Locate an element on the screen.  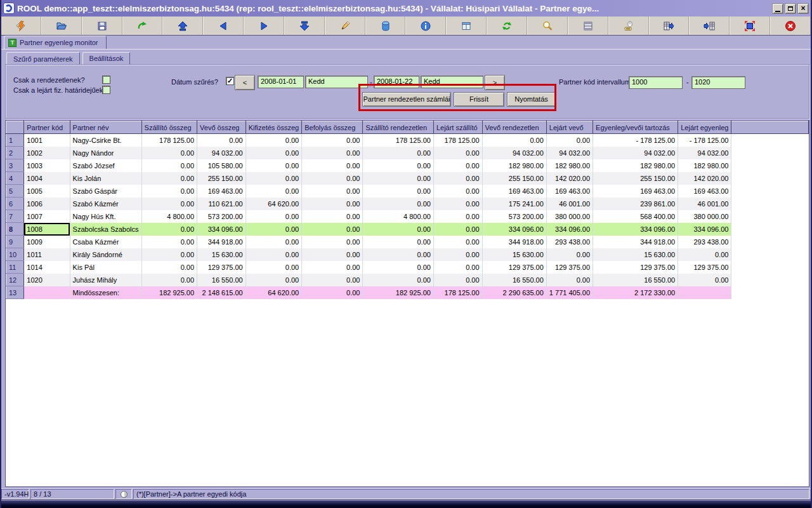
subtab-szuro-parameterek: Szűrő paraméterek is located at coordinates (43, 58).